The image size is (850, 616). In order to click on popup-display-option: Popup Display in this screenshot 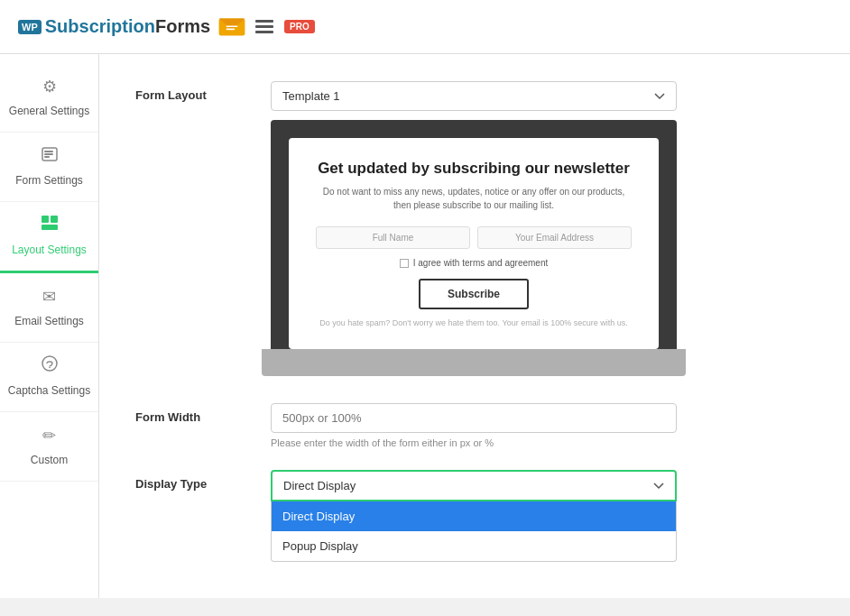, I will do `click(474, 547)`.